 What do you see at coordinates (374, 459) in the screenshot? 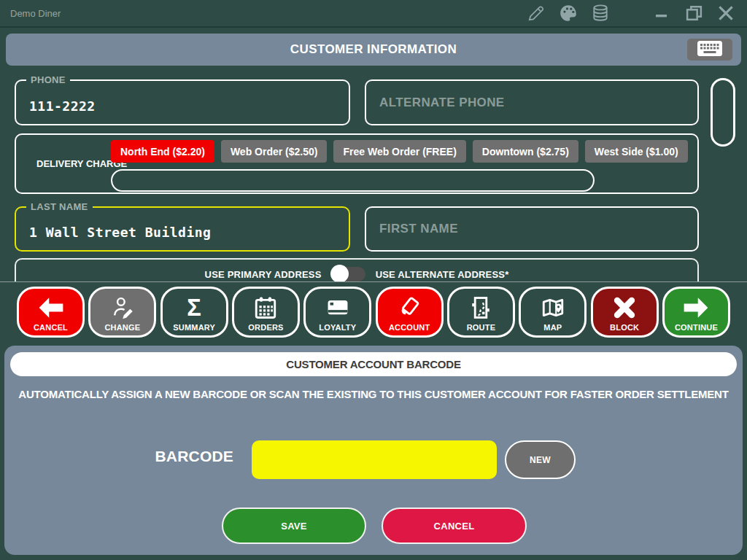
I see `barcode-input` at bounding box center [374, 459].